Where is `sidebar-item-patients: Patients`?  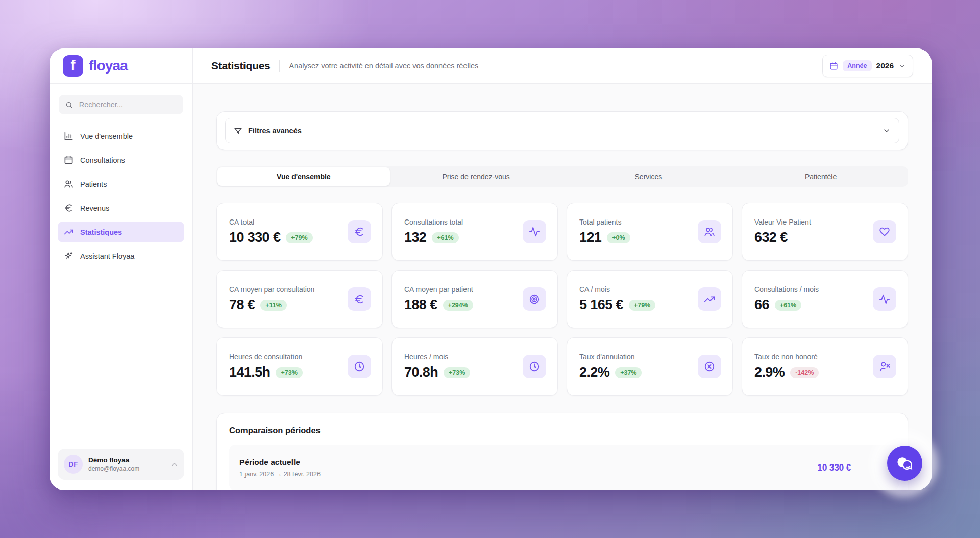
sidebar-item-patients: Patients is located at coordinates (121, 184).